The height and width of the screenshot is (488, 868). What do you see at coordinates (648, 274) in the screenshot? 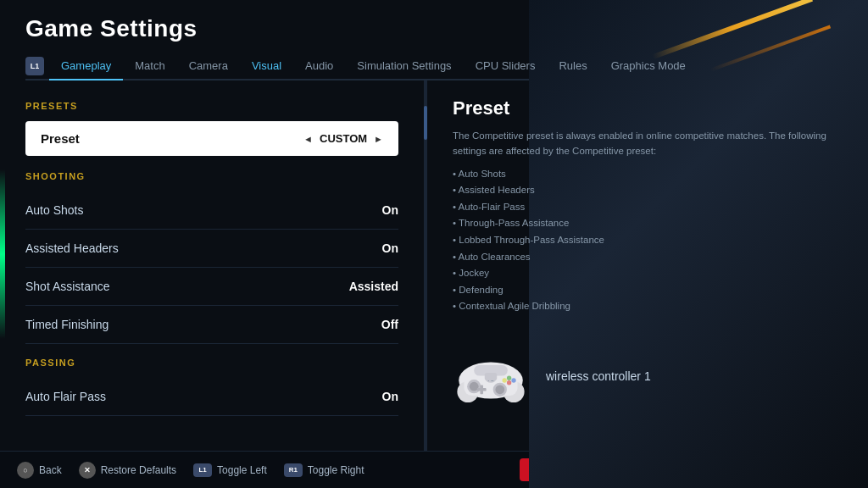
I see `bullet-jockey: Jockey` at bounding box center [648, 274].